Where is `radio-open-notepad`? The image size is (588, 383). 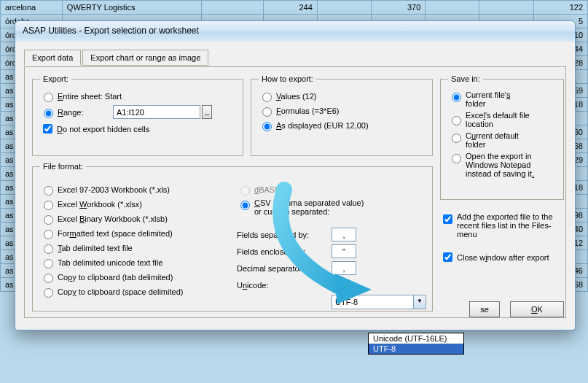 radio-open-notepad is located at coordinates (456, 159).